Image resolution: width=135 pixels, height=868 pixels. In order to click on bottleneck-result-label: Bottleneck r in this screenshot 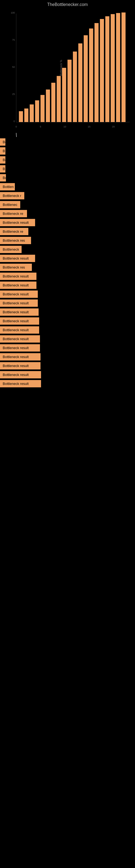, I will do `click(12, 196)`.